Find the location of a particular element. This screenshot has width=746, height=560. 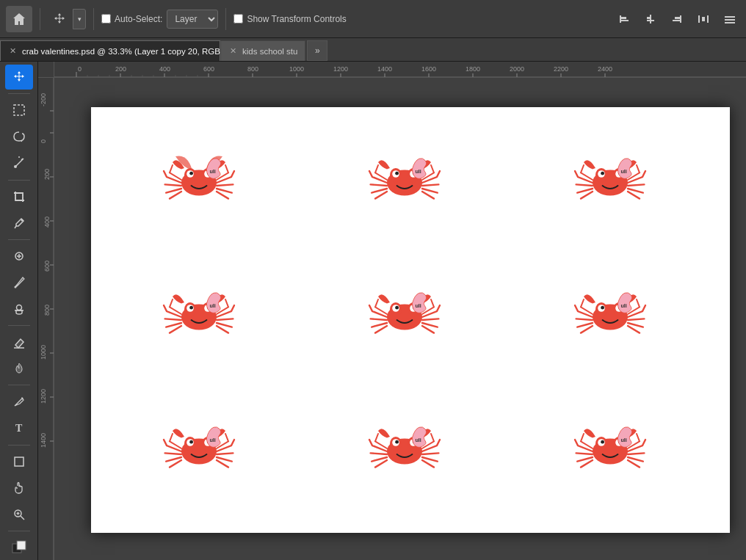

tabs-overflow-button: » is located at coordinates (317, 51).